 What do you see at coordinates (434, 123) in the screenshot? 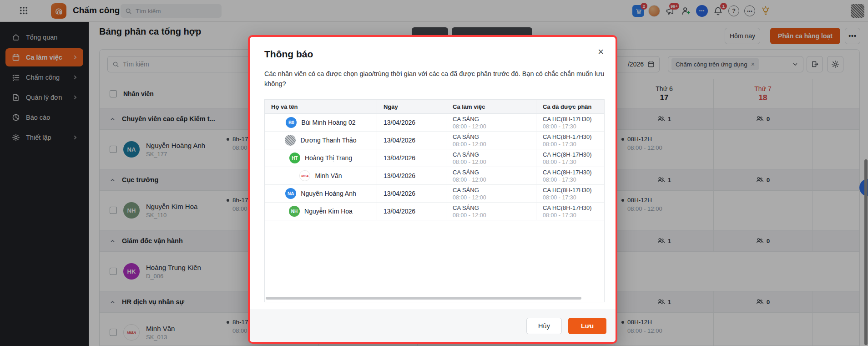
I see `conflict-row: B0Bùi Minh Hoàng 02 13/04/2026 CA SÁNG08…` at bounding box center [434, 123].